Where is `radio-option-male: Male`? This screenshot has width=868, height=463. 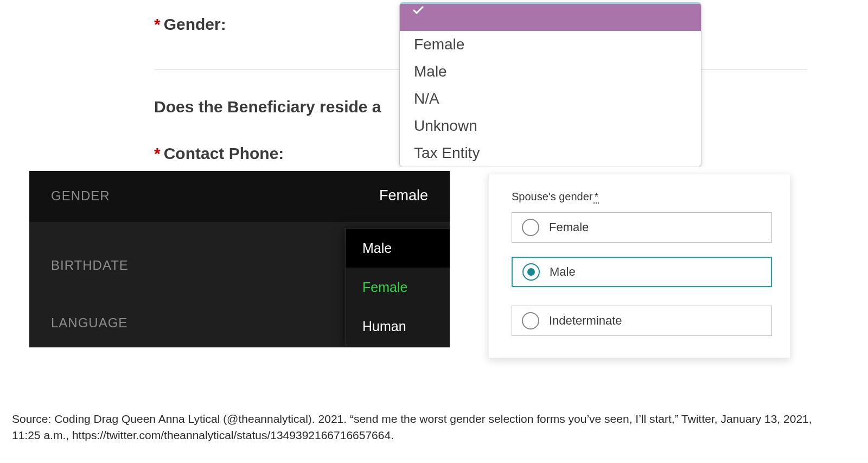
radio-option-male: Male is located at coordinates (642, 272).